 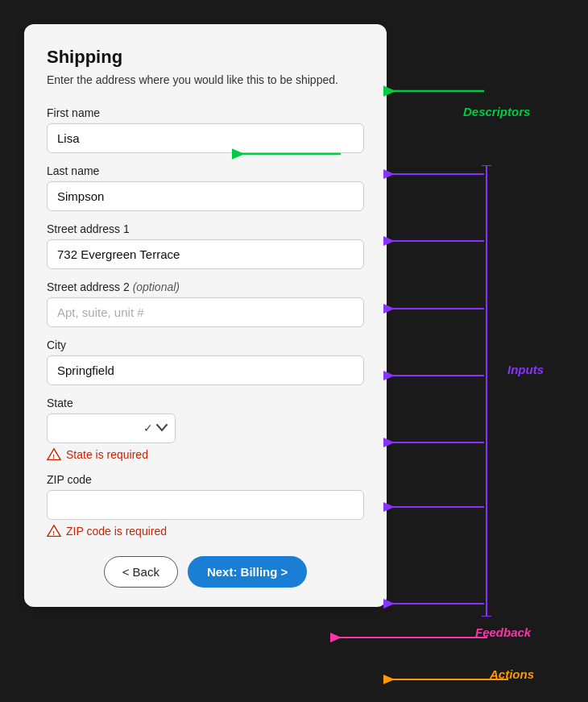 I want to click on city-input, so click(x=205, y=371).